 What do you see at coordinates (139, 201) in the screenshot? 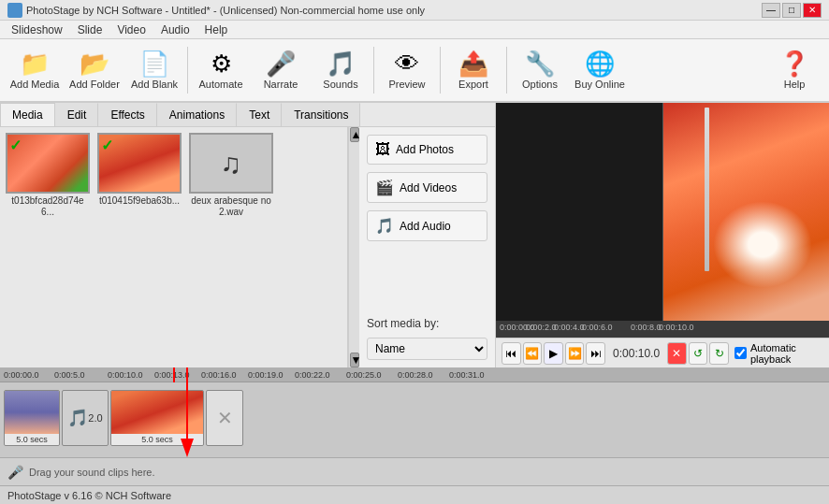
I see `thumbnail-label: t010415f9eba63b...` at bounding box center [139, 201].